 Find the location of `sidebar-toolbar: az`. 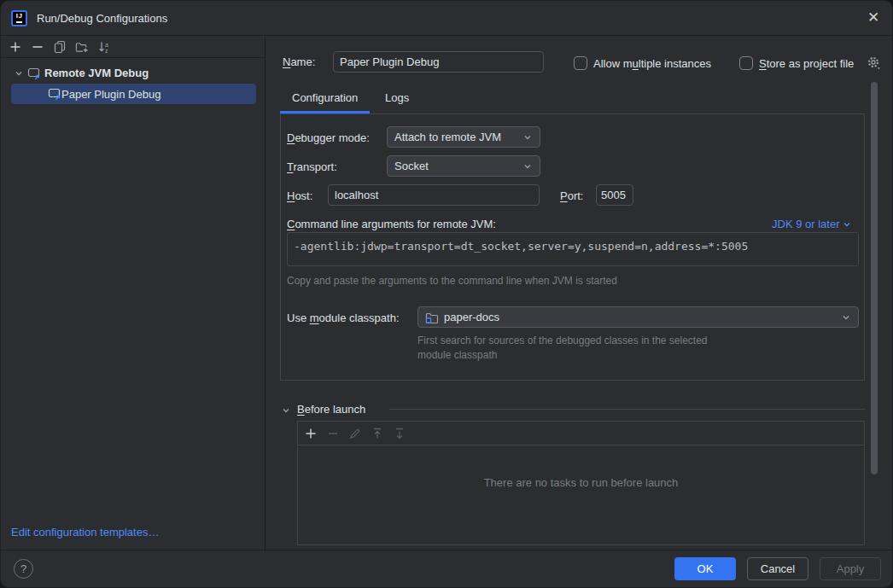

sidebar-toolbar: az is located at coordinates (133, 48).